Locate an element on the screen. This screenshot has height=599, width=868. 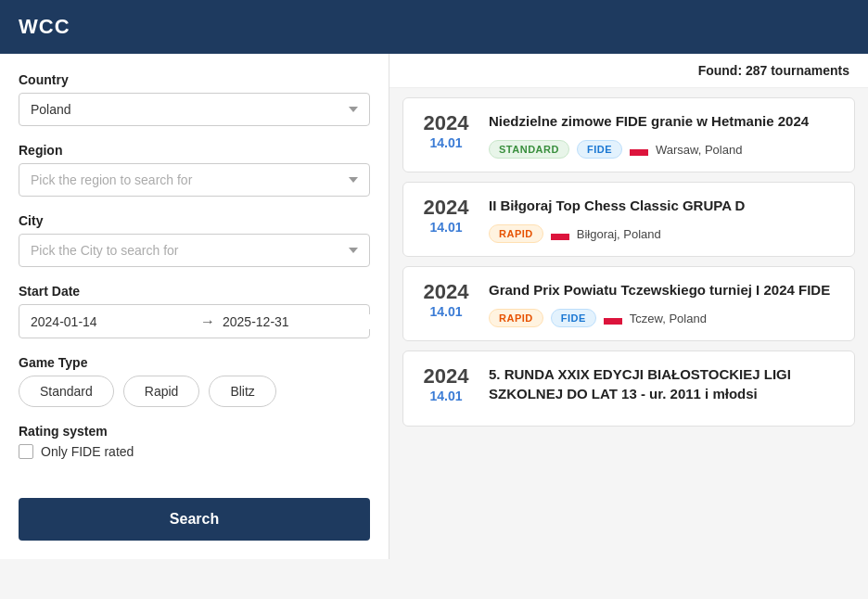
tournament-tags: RAPID FIDE Tczew, Poland is located at coordinates (664, 318).